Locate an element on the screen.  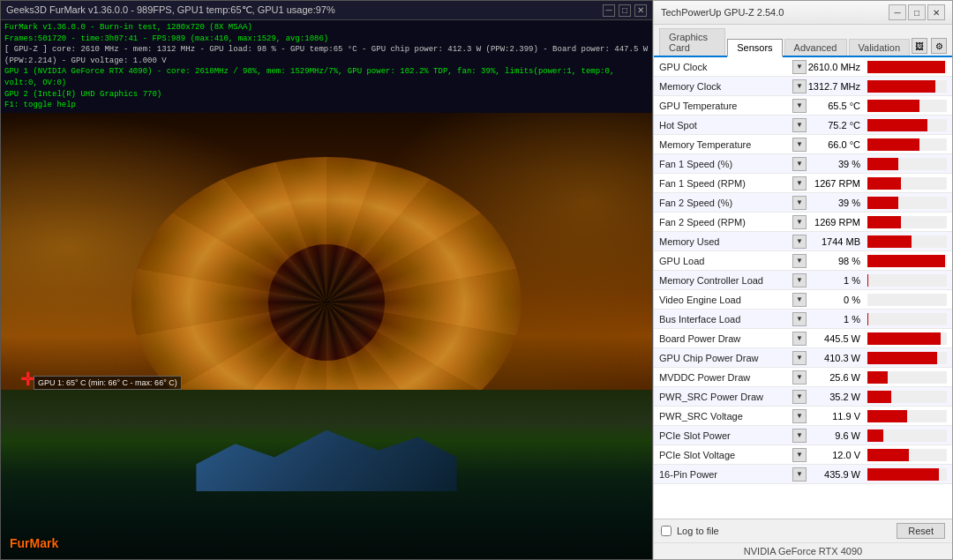
gpuz-footer: Log to file Reset is located at coordinates (803, 531).